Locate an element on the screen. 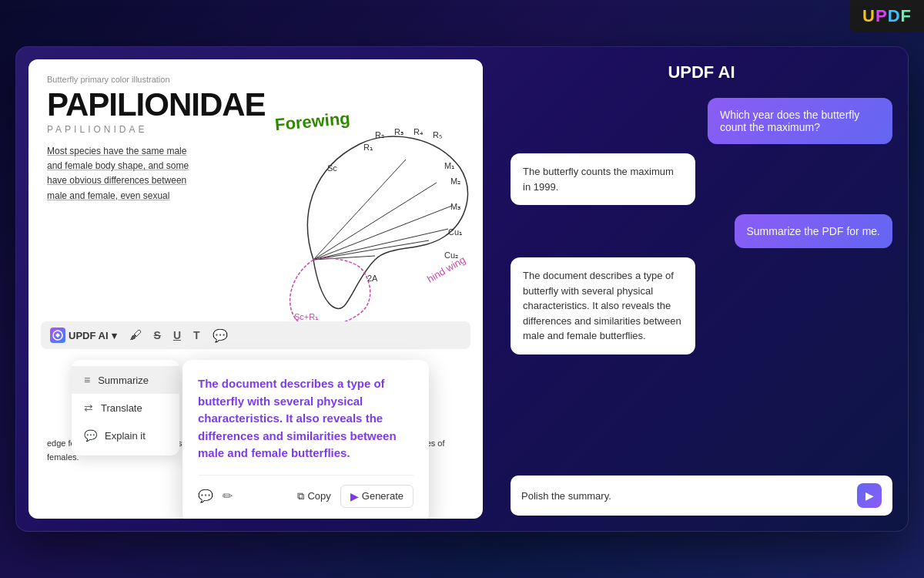  svg-text: R₄ is located at coordinates (419, 132).